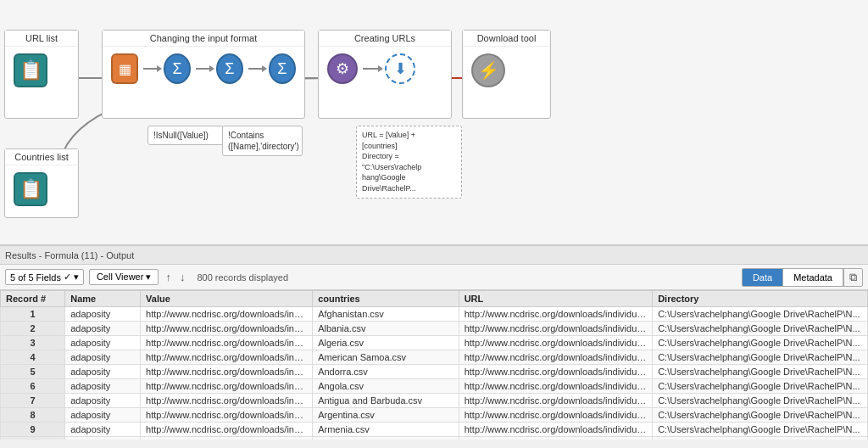 The image size is (868, 448). I want to click on table-row: 4adaposityhttp://www.ncdrisc.org/downloa…, so click(434, 358).